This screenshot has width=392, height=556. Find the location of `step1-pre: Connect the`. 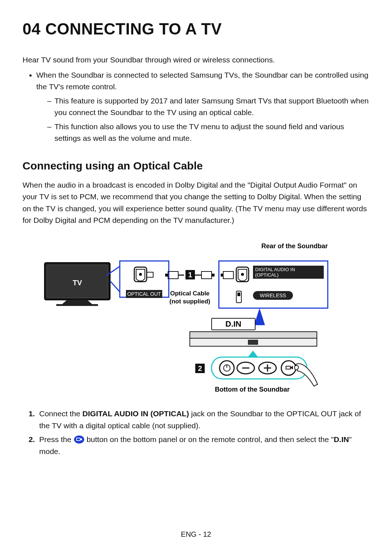

step1-pre: Connect the is located at coordinates (61, 414).